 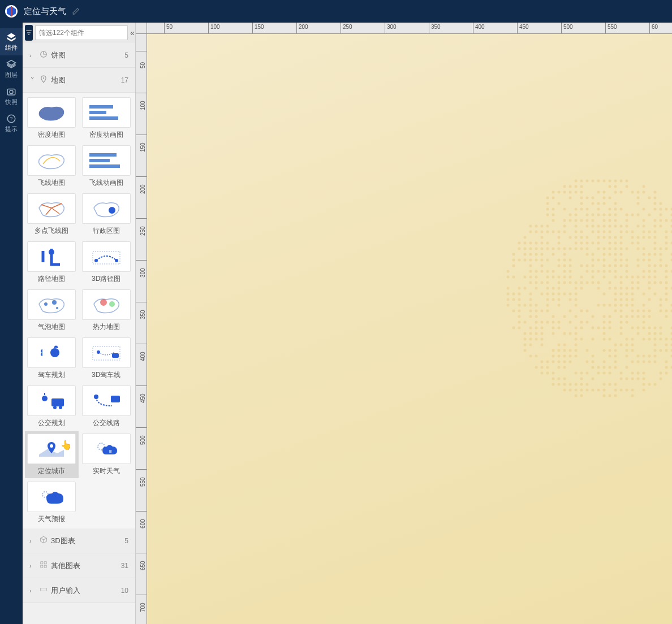 What do you see at coordinates (52, 454) in the screenshot?
I see `comp-locate-city: 👆定位城市` at bounding box center [52, 454].